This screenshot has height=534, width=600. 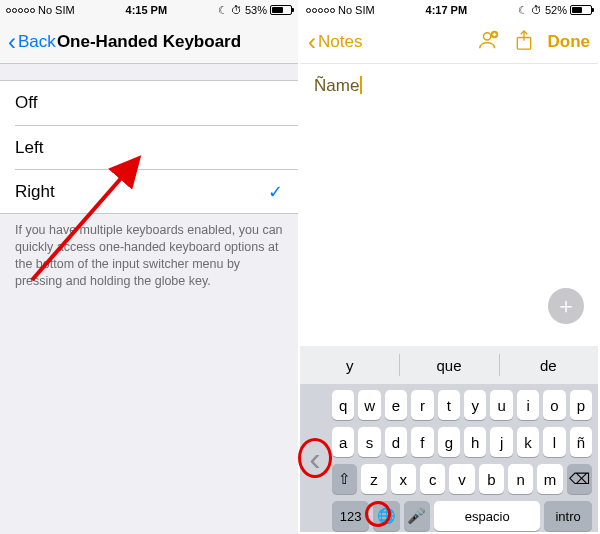 What do you see at coordinates (556, 10) in the screenshot?
I see `battery-pct: 52%` at bounding box center [556, 10].